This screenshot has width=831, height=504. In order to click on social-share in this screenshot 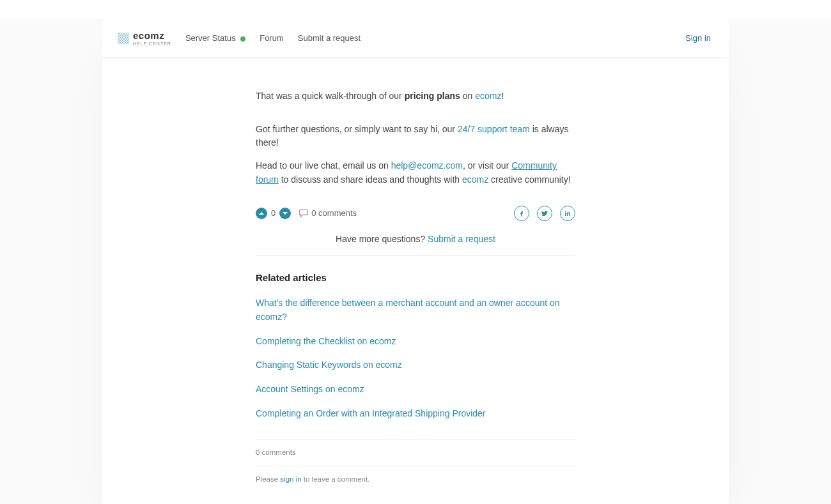, I will do `click(545, 213)`.